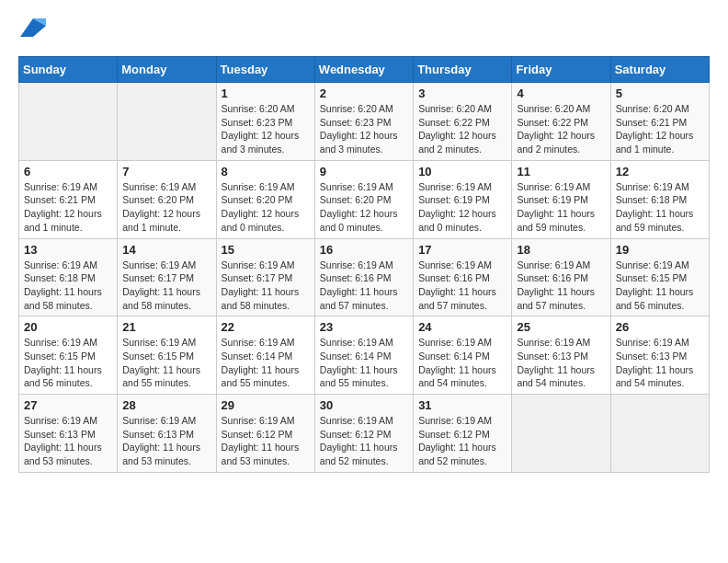  What do you see at coordinates (463, 199) in the screenshot?
I see `calendar-cell: 10Sunrise: 6:19 AM Sunset: 6:19 PM Dayli…` at bounding box center [463, 199].